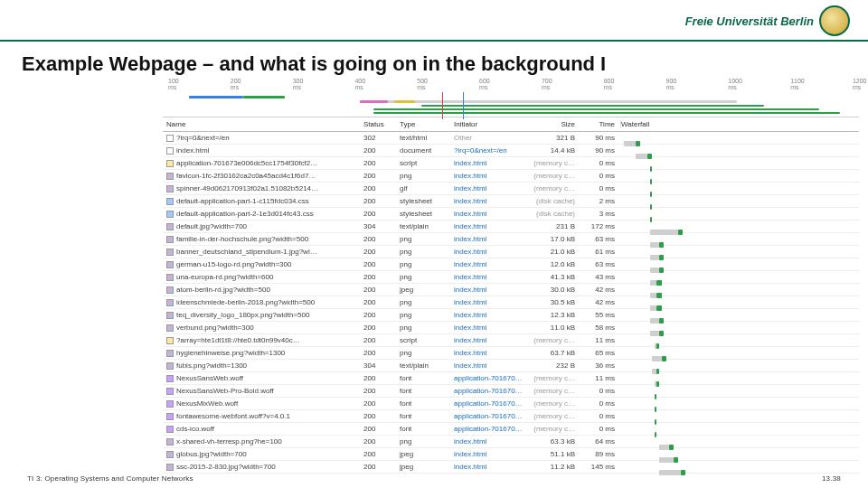 This screenshot has height=488, width=868. What do you see at coordinates (203, 137) in the screenshot?
I see `request-name: ?irq=0&next=/en` at bounding box center [203, 137].